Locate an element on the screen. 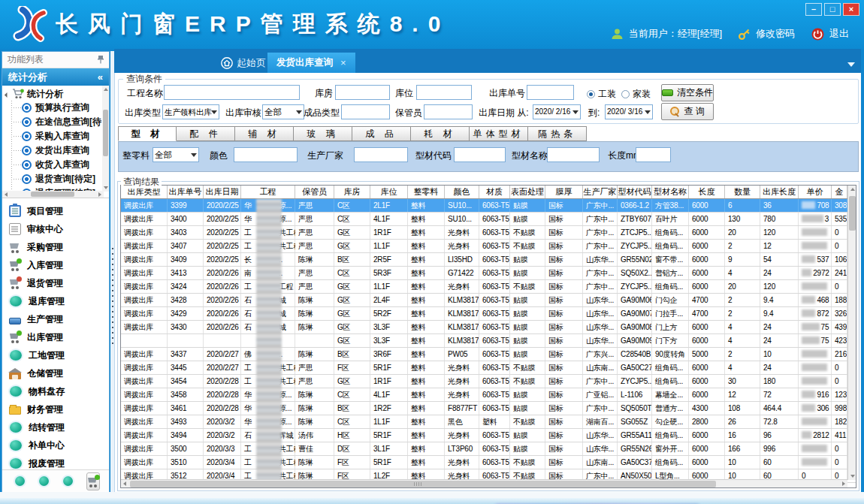 The width and height of the screenshot is (864, 504). date-from-picker: 2020/ 2/16 is located at coordinates (557, 112).